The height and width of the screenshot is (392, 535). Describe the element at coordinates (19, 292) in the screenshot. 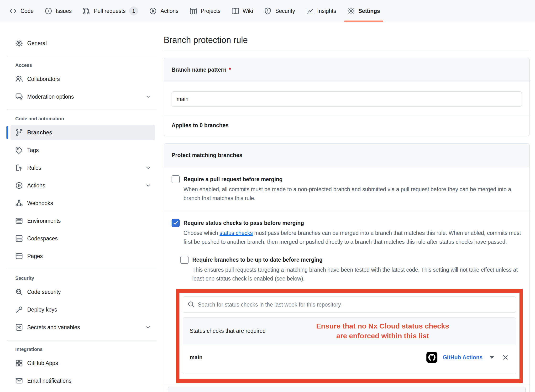

I see `code-scan-icon` at that location.